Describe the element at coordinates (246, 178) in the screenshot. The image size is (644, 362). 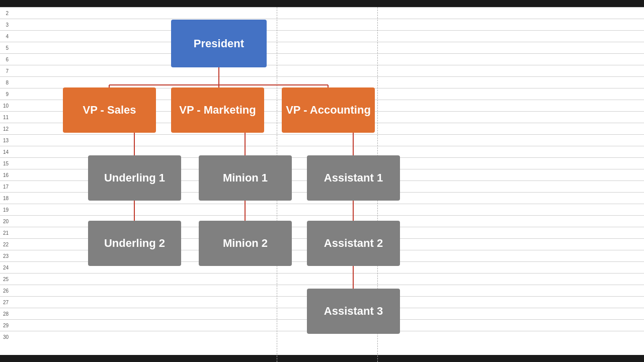
I see `minion1-label: Minion 1` at that location.